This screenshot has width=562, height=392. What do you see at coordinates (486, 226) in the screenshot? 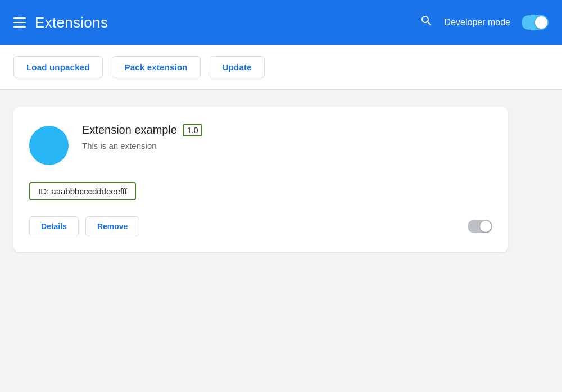
I see `extension-toggle-knob` at bounding box center [486, 226].